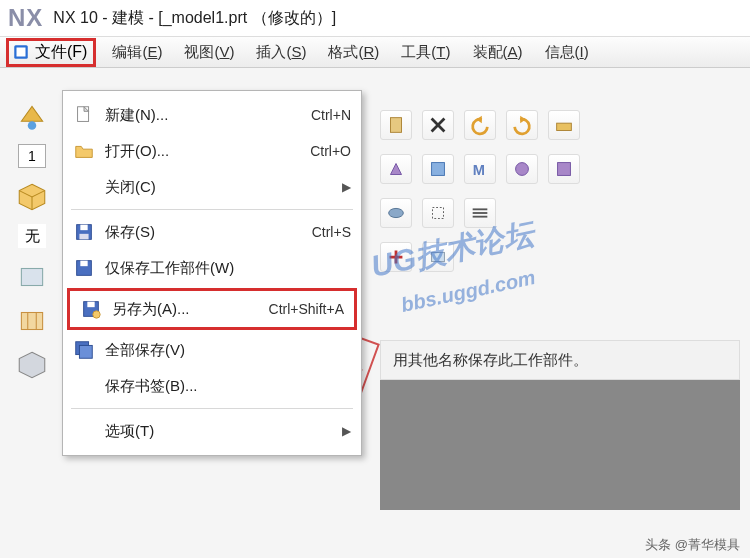  I want to click on menu-open-label: 打开(O)..., so click(208, 152).